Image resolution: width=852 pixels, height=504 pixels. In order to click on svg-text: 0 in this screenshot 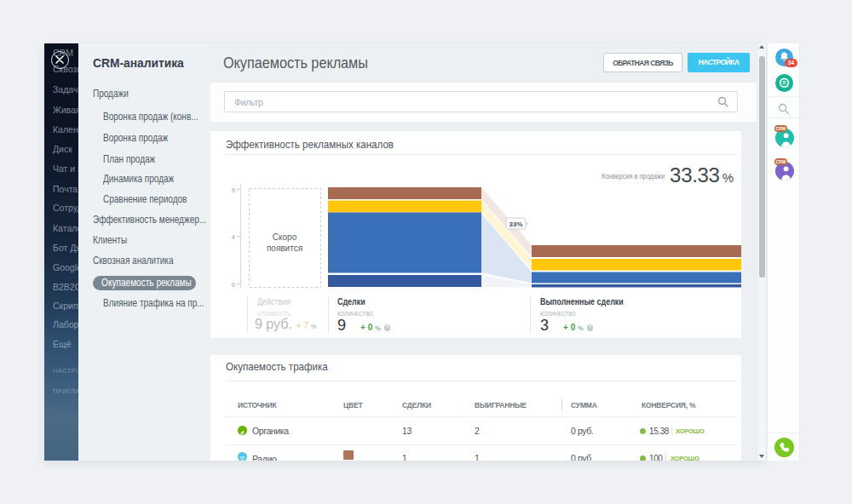, I will do `click(233, 284)`.